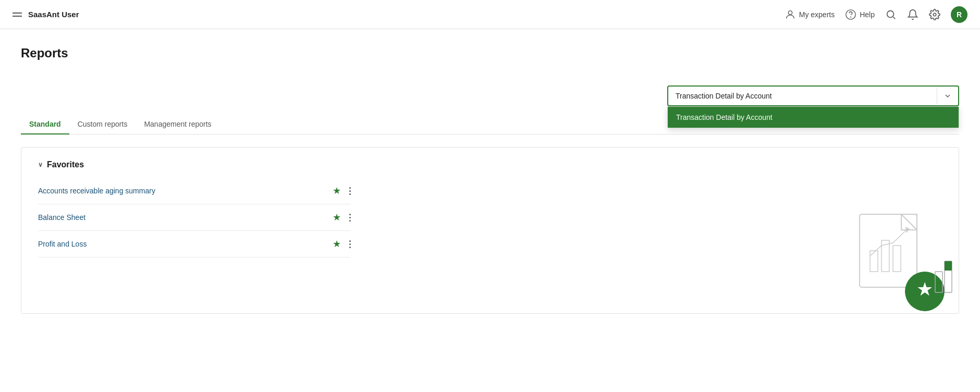 This screenshot has height=392, width=980. Describe the element at coordinates (194, 244) in the screenshot. I see `table-row: Profit and Loss ★` at that location.